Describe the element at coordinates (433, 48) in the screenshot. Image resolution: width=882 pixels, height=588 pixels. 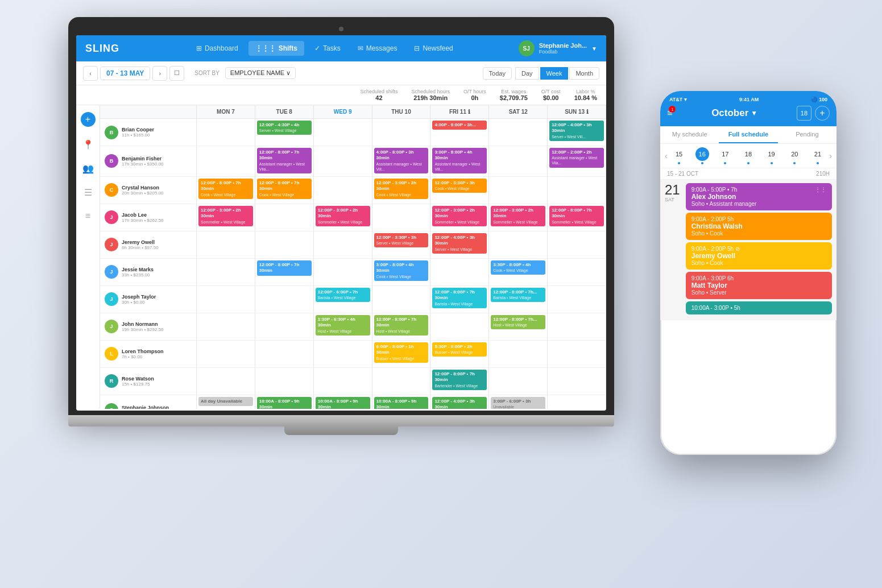
I see `nav-newsfeed: ⊟ Newsfeed` at that location.